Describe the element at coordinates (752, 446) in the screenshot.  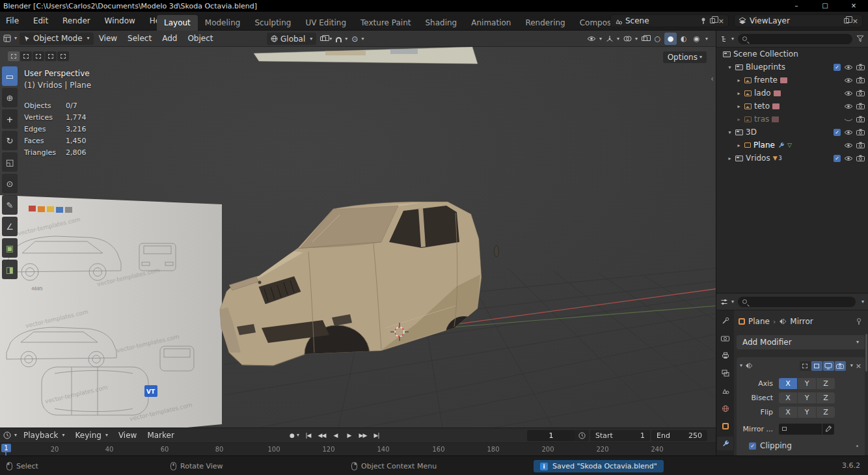
I see `clipping-checkbox: ✓` at that location.